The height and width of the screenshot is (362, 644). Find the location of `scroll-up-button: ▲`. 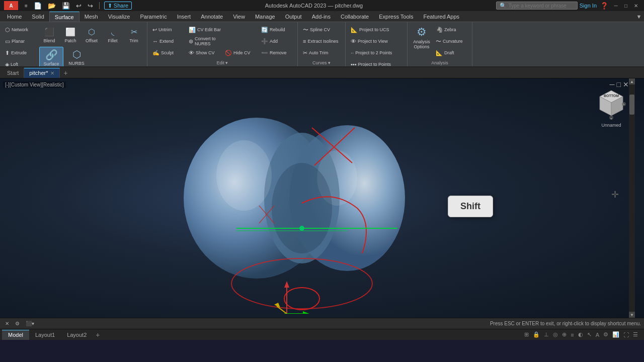

scroll-up-button: ▲ is located at coordinates (632, 81).